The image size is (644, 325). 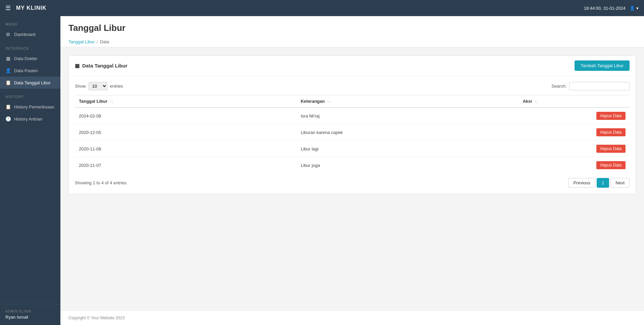 I want to click on breadcrumb: Tanggal Libur / Data, so click(x=352, y=42).